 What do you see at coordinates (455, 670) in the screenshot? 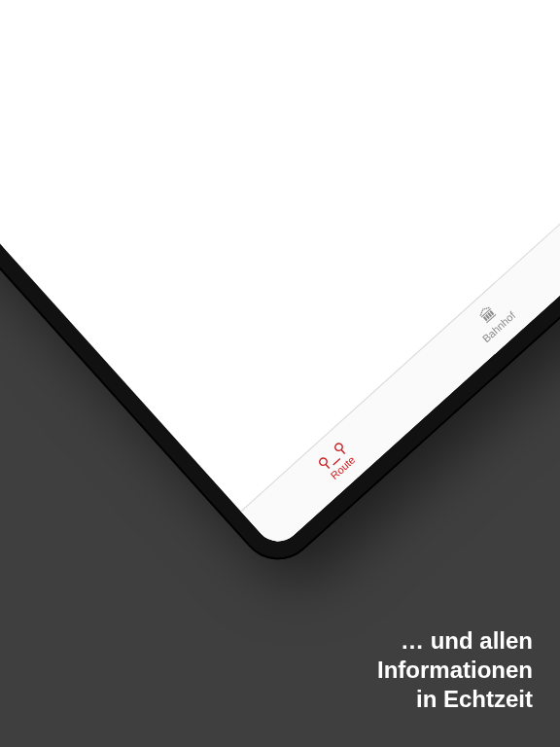
I see `marketing-caption: … und allen Informationen in Echtzeit` at bounding box center [455, 670].